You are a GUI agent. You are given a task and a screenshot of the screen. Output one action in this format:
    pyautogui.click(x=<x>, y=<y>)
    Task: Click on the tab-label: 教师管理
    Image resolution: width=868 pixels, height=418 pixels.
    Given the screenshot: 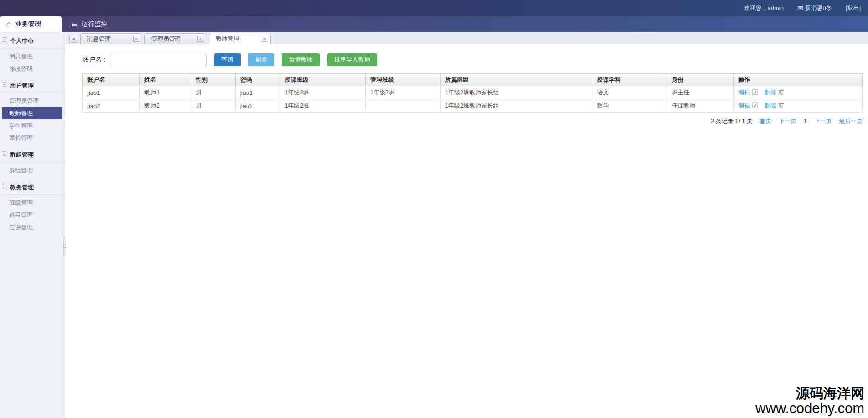 What is the action you would take?
    pyautogui.click(x=227, y=39)
    